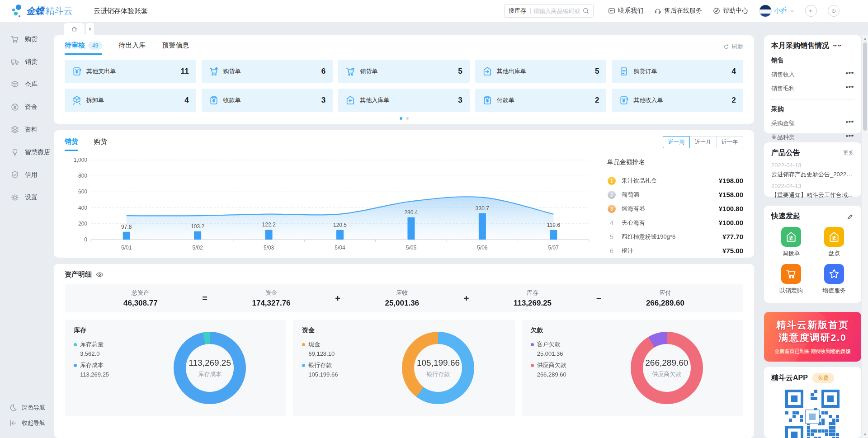 The image size is (868, 438). I want to click on svg-text: 800, so click(83, 176).